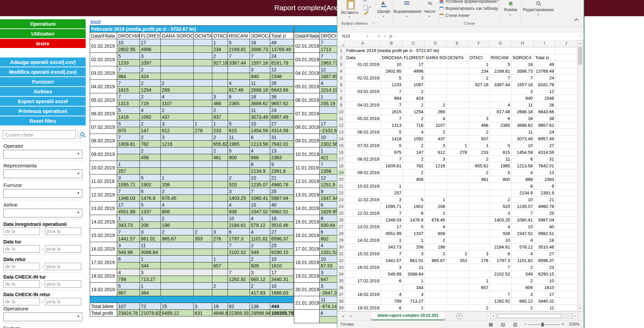 The height and width of the screenshot is (328, 644). I want to click on data-cell: 17, so click(391, 227).